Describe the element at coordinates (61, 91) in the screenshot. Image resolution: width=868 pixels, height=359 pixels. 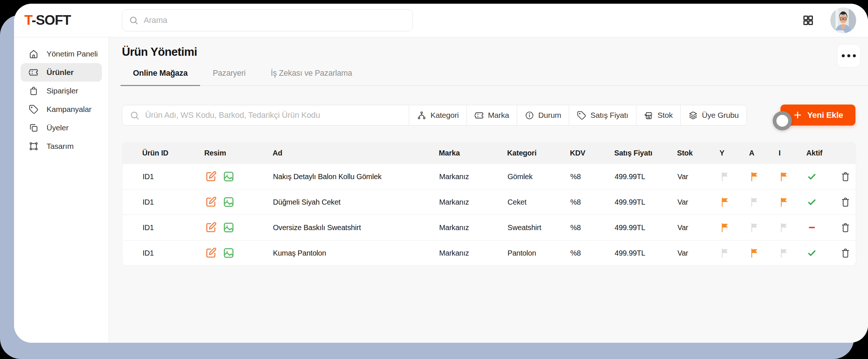
I see `sidebar-item-siparisler: Siparişler` at that location.